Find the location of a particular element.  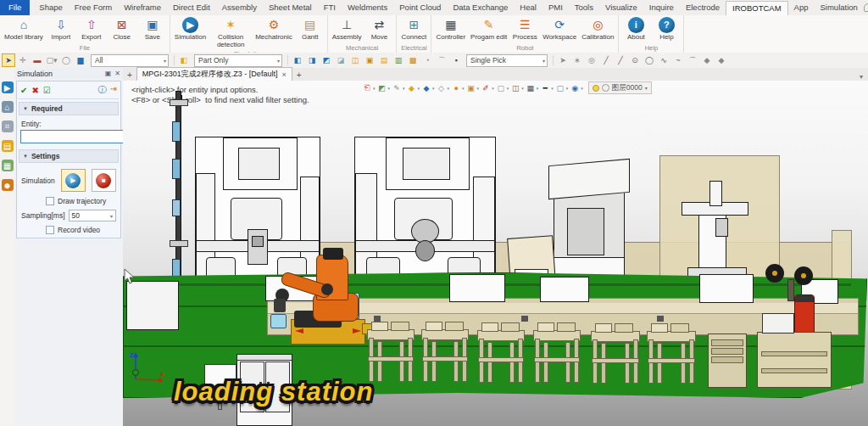

sampling-combo: 50▾ is located at coordinates (93, 216).